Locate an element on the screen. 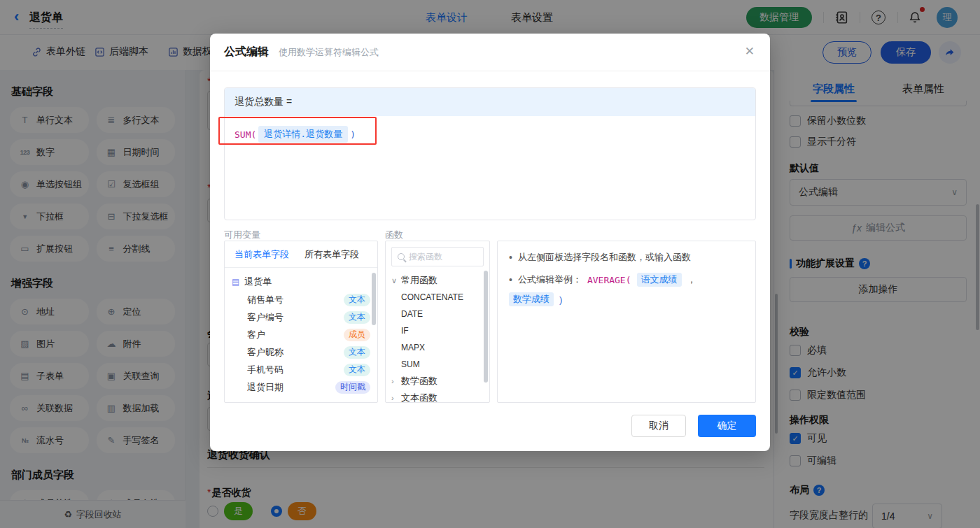 The image size is (980, 528). search-placeholder: 搜索函数 is located at coordinates (426, 257).